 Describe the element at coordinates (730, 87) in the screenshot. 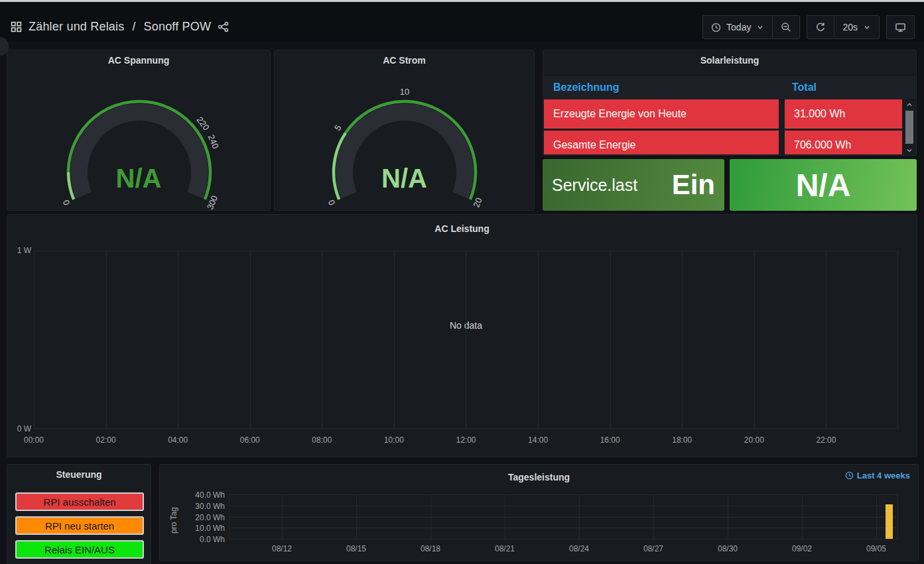

I see `table-header: Bezeichnung Total` at that location.